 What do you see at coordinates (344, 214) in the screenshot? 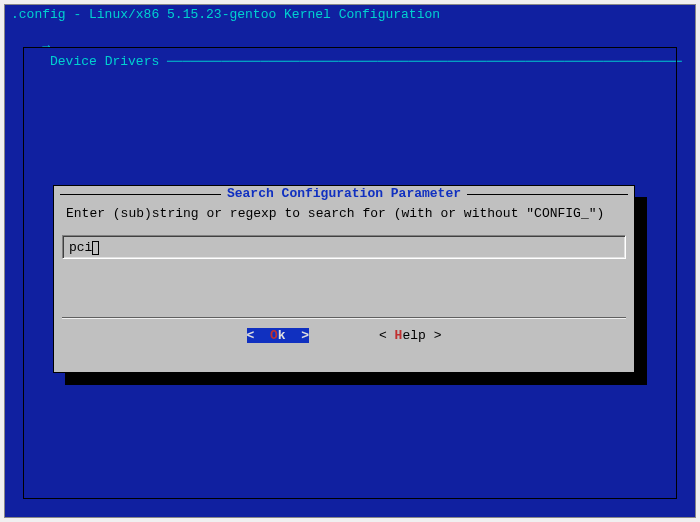
I see `dialog-instruction: Enter (sub)string or regexp to search fo…` at bounding box center [344, 214].